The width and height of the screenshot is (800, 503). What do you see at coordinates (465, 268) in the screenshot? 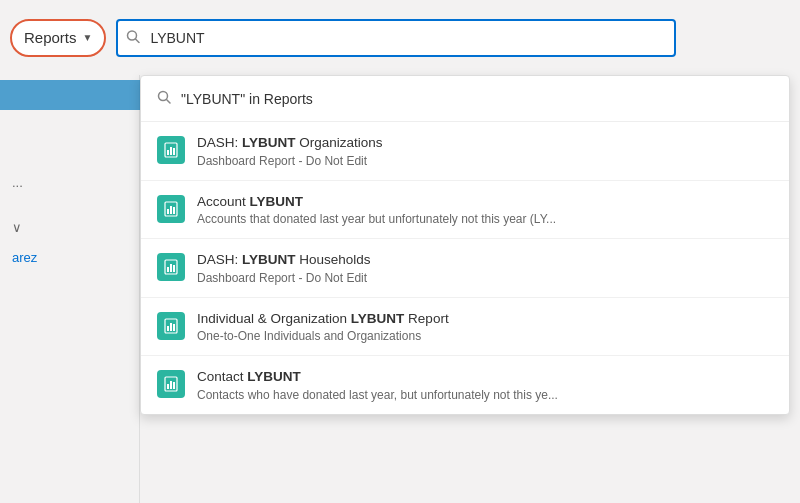
I see `result-row: DASH: LYBUNT HouseholdsDashboard Report …` at bounding box center [465, 268].